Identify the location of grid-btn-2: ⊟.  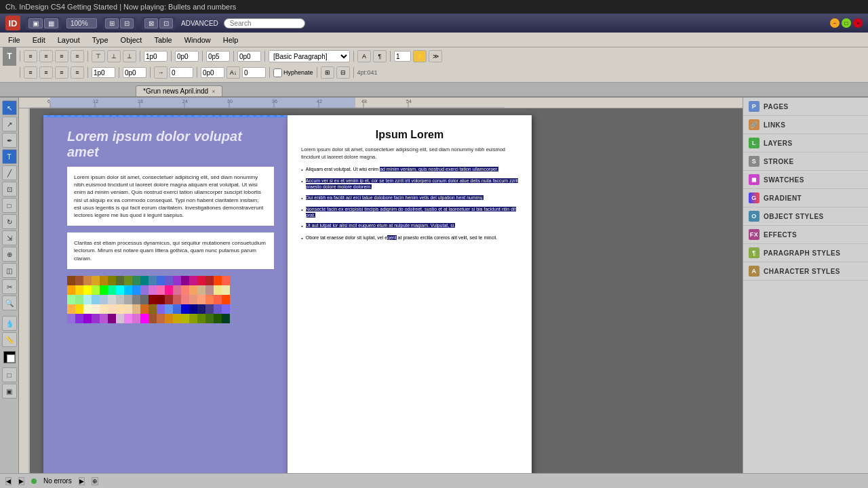
(343, 73).